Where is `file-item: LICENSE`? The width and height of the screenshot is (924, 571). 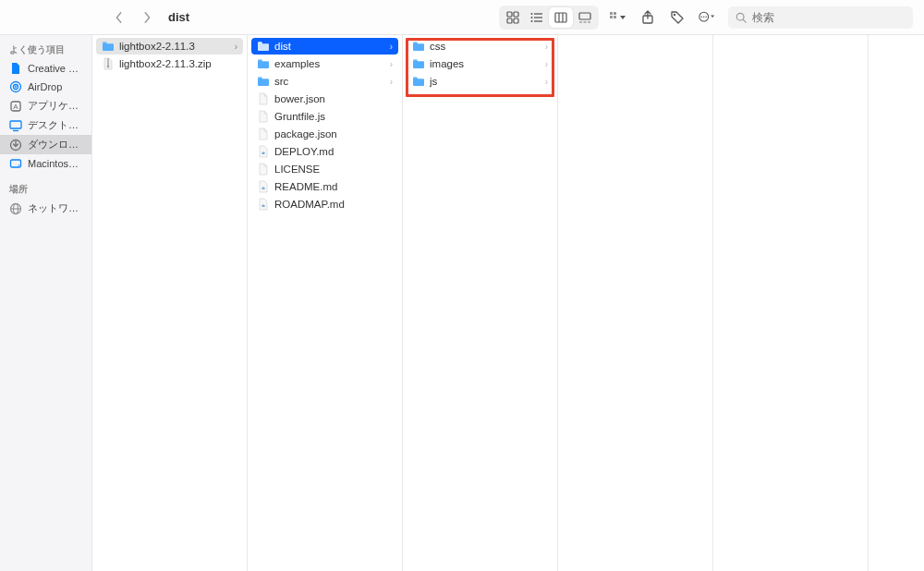
file-item: LICENSE is located at coordinates (325, 169).